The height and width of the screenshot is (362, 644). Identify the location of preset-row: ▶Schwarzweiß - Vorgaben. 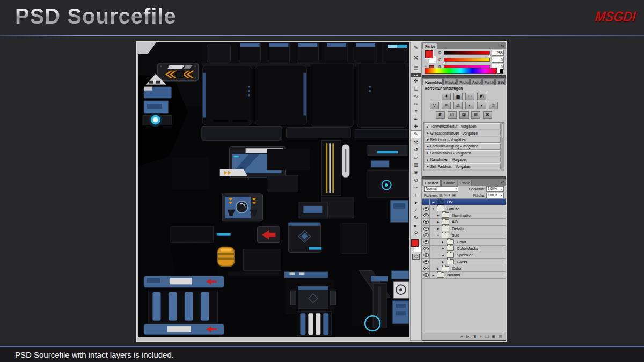
(463, 153).